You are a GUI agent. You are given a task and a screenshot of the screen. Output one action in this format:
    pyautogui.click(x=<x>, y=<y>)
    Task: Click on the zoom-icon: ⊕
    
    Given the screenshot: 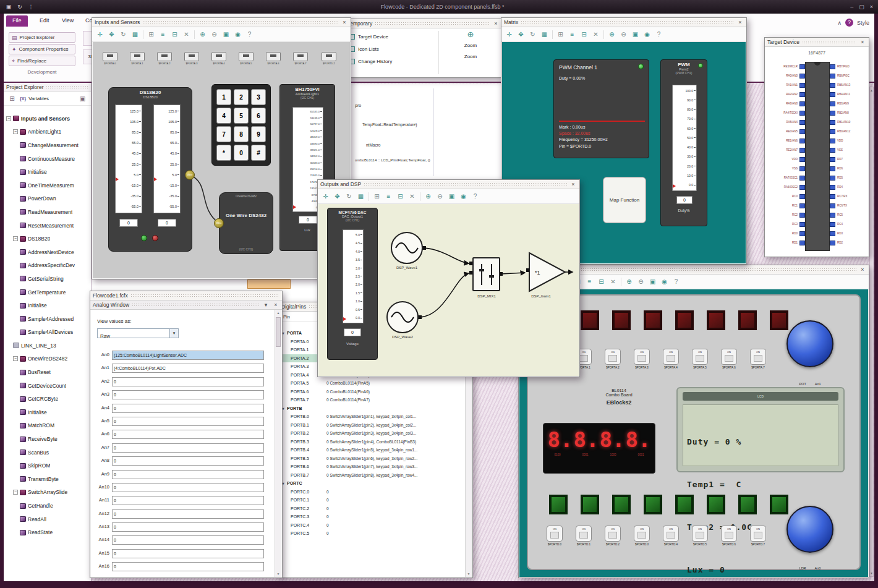 What is the action you would take?
    pyautogui.click(x=471, y=35)
    